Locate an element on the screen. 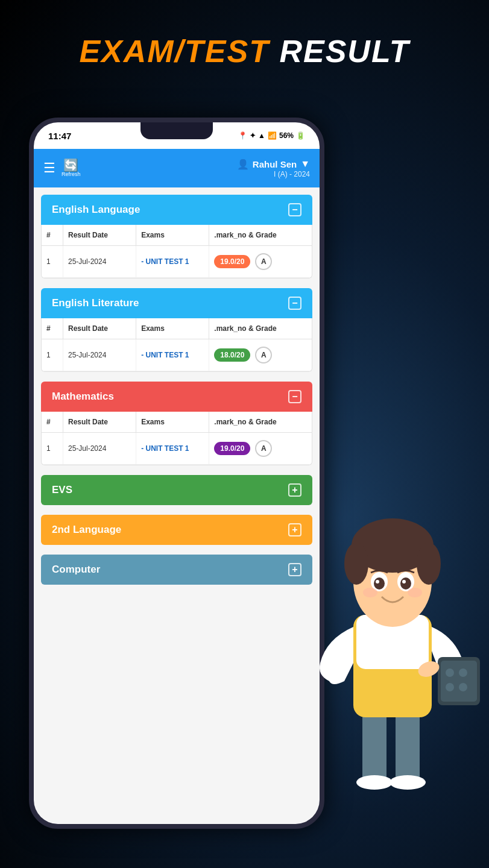  subject-section-english-literature: English Literature − # Result Date Exams… is located at coordinates (177, 330).